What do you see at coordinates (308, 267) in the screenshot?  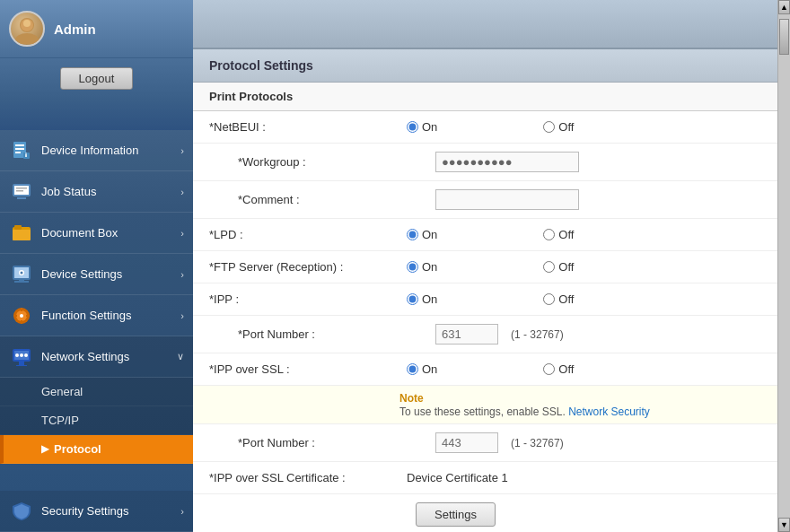 I see `ftp-label: *FTP Server (Reception) :` at bounding box center [308, 267].